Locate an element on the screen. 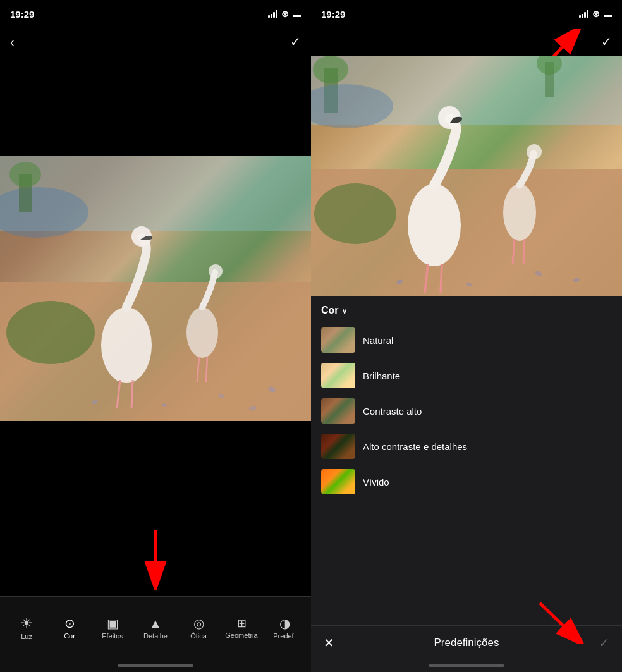 This screenshot has height=672, width=622. preset-thumb-contraste-alto is located at coordinates (338, 411).